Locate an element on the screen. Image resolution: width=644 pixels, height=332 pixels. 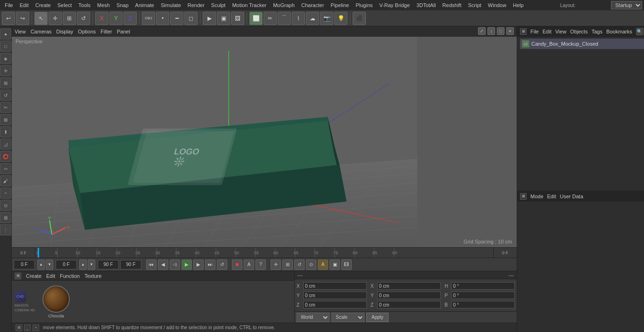
move-tool-button: ✛ is located at coordinates (55, 18).